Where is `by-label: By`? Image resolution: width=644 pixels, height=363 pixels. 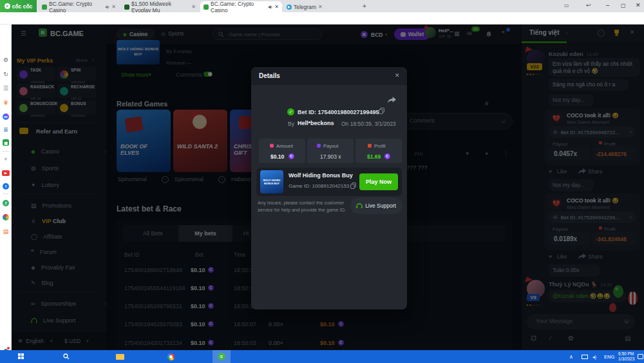
by-label: By is located at coordinates (291, 124).